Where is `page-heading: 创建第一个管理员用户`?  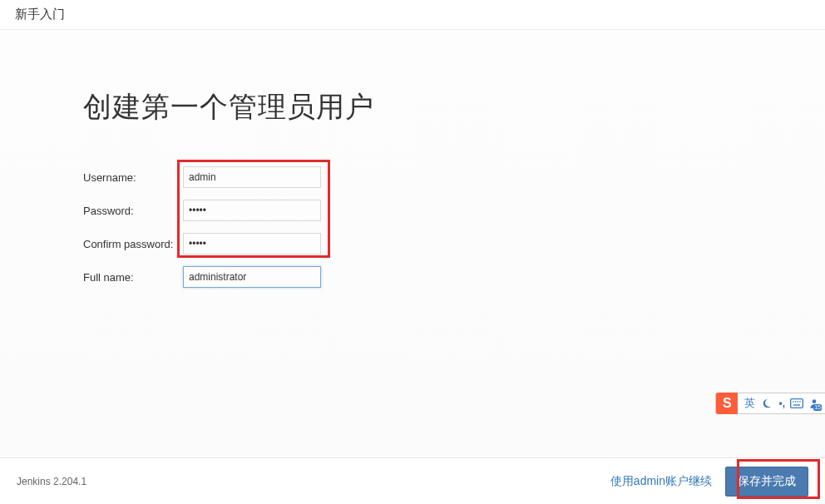
page-heading: 创建第一个管理员用户 is located at coordinates (412, 107).